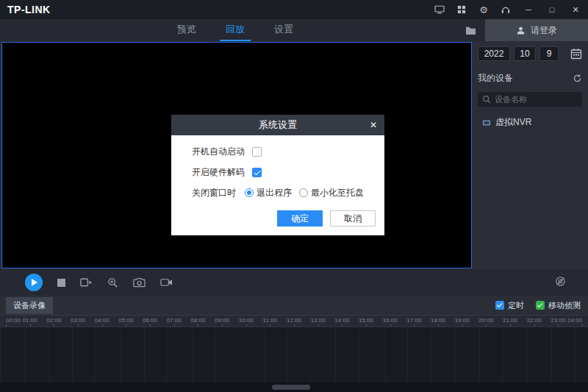 The width and height of the screenshot is (588, 392). Describe the element at coordinates (257, 172) in the screenshot. I see `hwdecode-checkbox` at that location.